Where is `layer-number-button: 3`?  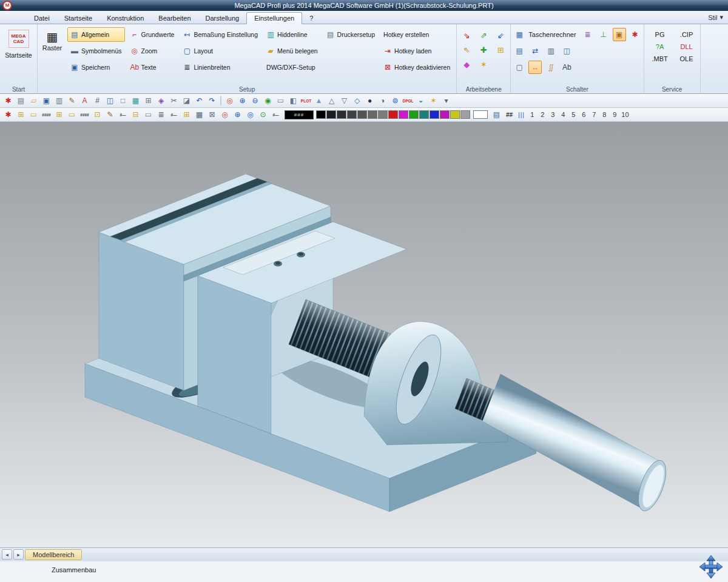
layer-number-button: 3 is located at coordinates (553, 115).